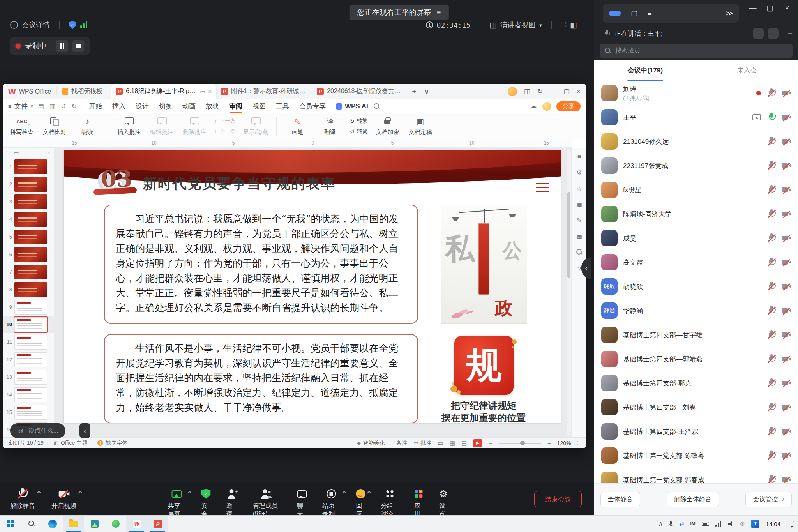 The image size is (798, 532). What do you see at coordinates (28, 289) in the screenshot?
I see `slide-thumb: 8` at bounding box center [28, 289].